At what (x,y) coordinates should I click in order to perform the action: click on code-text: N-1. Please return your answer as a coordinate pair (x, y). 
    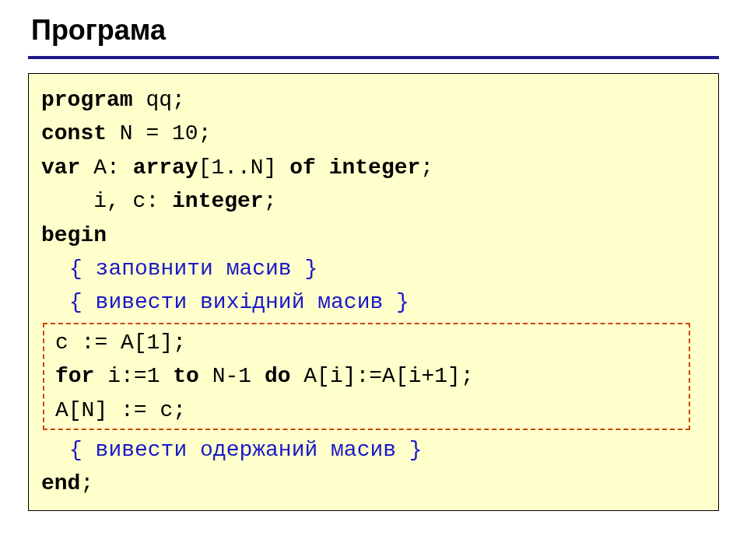
    Looking at the image, I should click on (232, 376).